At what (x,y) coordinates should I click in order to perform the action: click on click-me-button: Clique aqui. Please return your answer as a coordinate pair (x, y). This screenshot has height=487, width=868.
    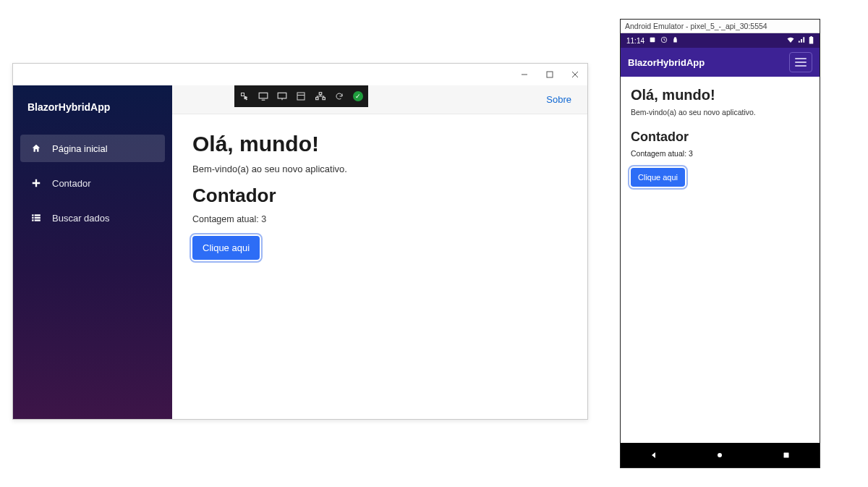
    Looking at the image, I should click on (226, 247).